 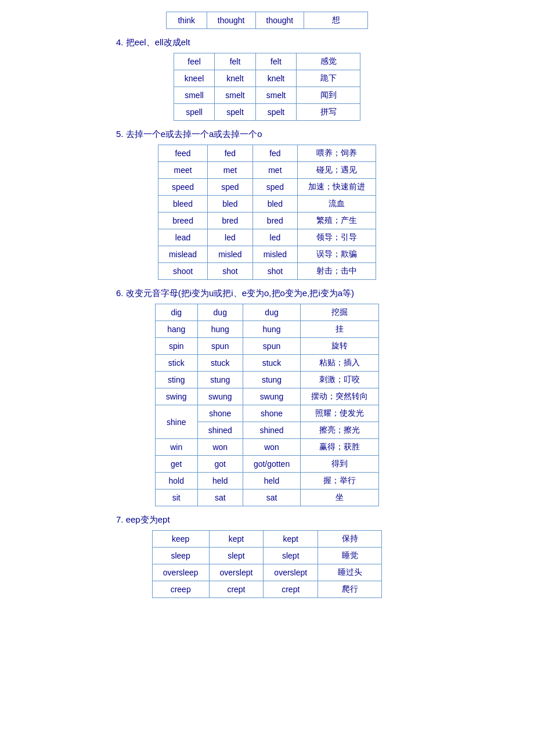 What do you see at coordinates (329, 62) in the screenshot?
I see `cell-meaning: 感觉` at bounding box center [329, 62].